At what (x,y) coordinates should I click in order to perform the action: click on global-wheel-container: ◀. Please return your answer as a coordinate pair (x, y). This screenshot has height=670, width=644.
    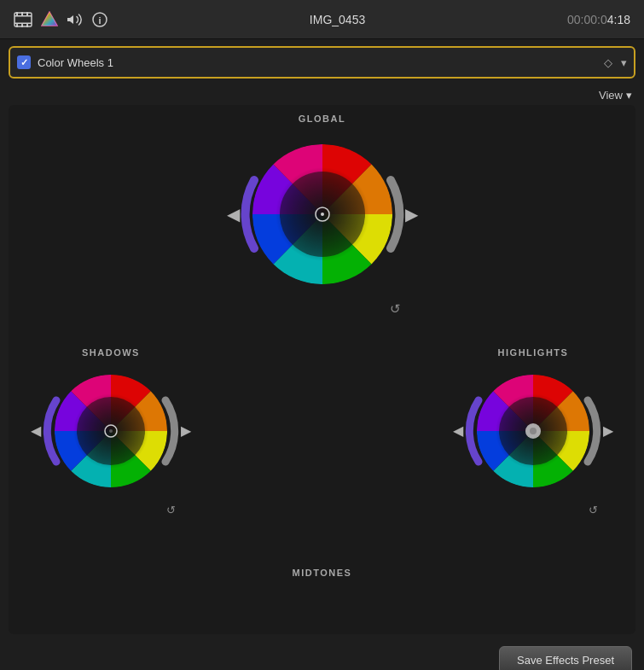
    Looking at the image, I should click on (322, 214).